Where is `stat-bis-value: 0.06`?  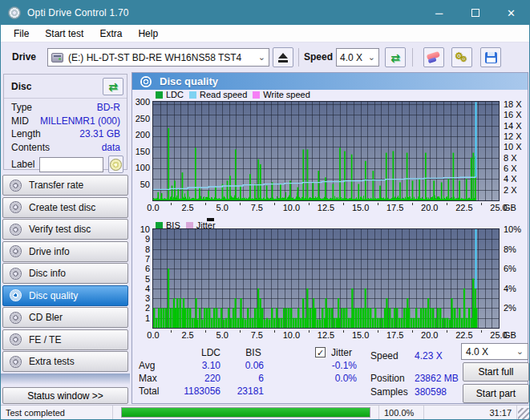 stat-bis-value: 0.06 is located at coordinates (240, 365).